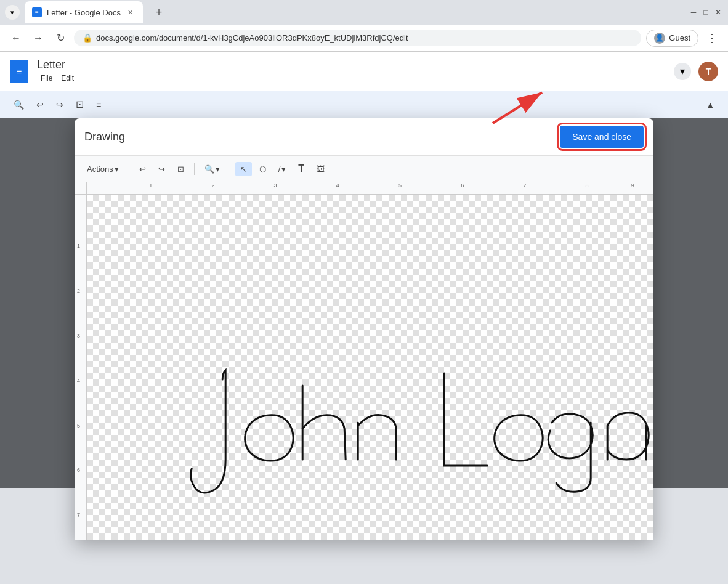 This screenshot has width=728, height=584. I want to click on ruler-v-7: 7, so click(79, 515).